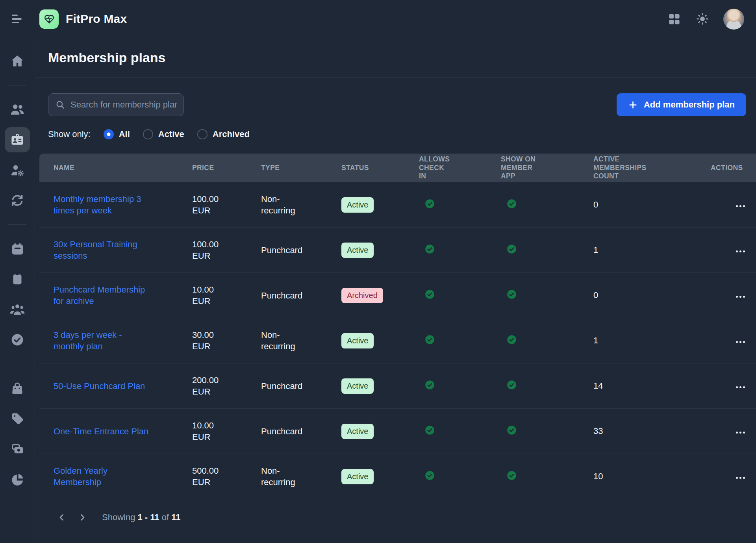 This screenshot has height=543, width=756. What do you see at coordinates (398, 341) in the screenshot?
I see `table-row: 3 days per week - monthly plan 30.00 EUR…` at bounding box center [398, 341].